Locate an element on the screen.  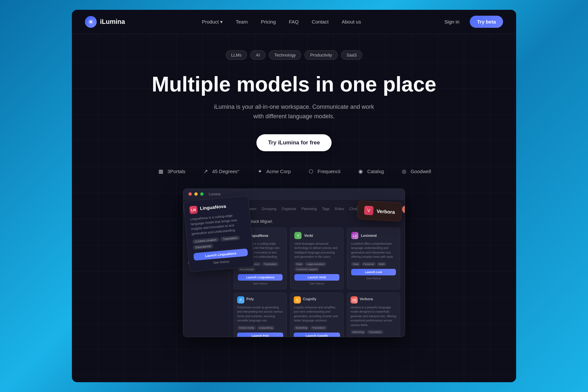
brand-acmecorp: ✦ Acme Corp is located at coordinates (273, 172).